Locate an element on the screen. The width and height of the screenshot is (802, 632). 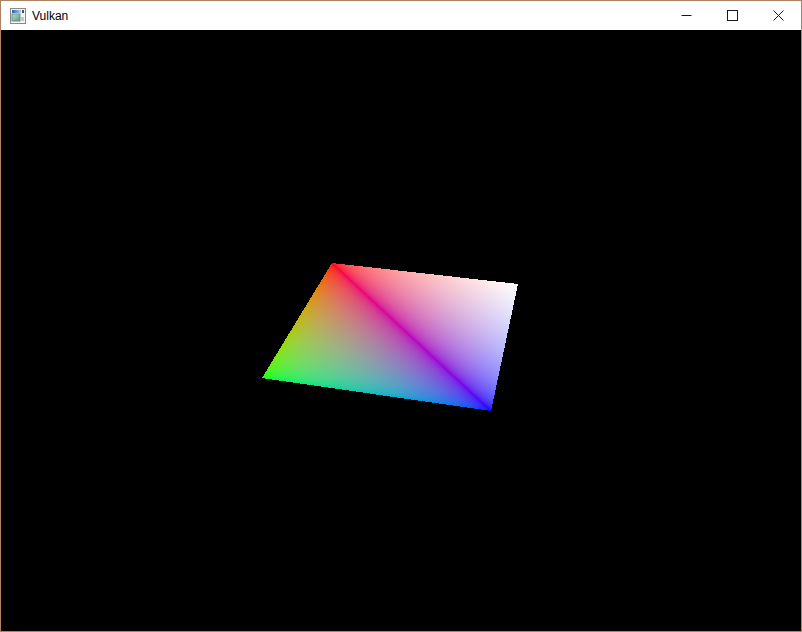
window-controls is located at coordinates (732, 16).